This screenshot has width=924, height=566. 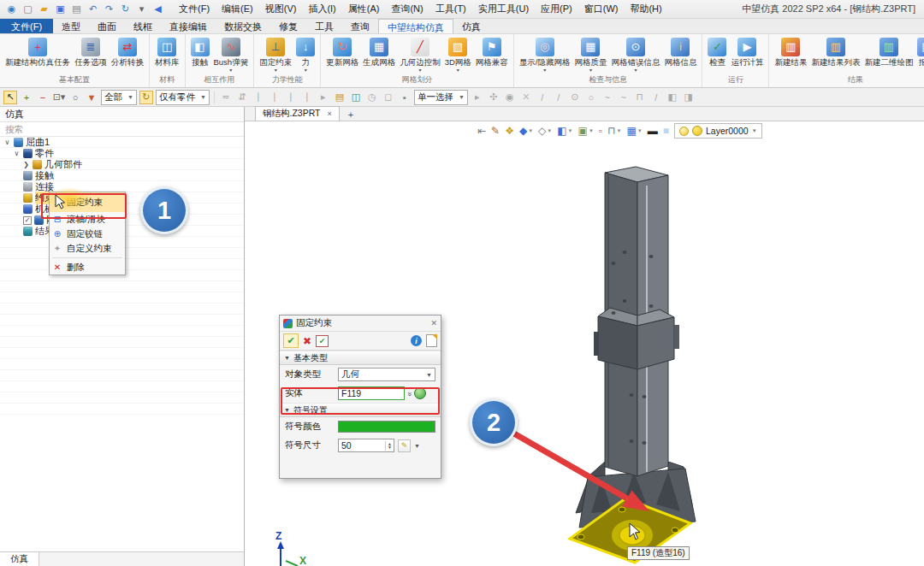 What do you see at coordinates (559, 97) in the screenshot?
I see `line2-icon: /` at bounding box center [559, 97].